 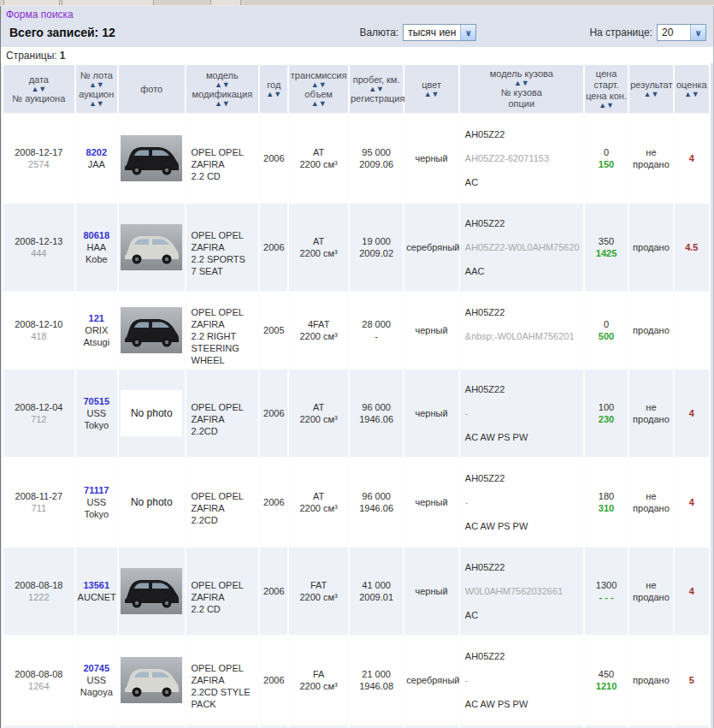 I want to click on header-label: опции, so click(x=522, y=104).